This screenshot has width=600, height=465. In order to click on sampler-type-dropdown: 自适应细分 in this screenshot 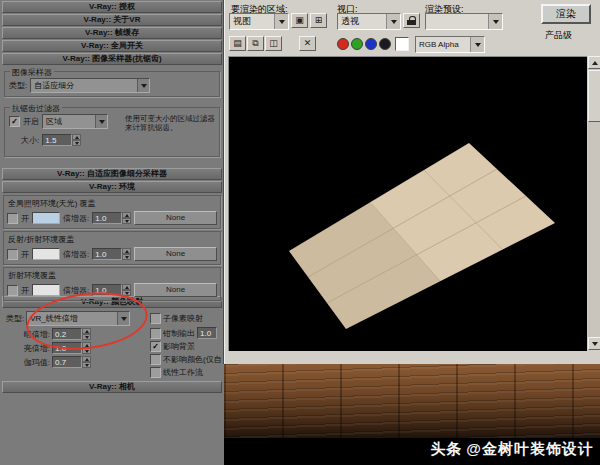, I will do `click(90, 86)`.